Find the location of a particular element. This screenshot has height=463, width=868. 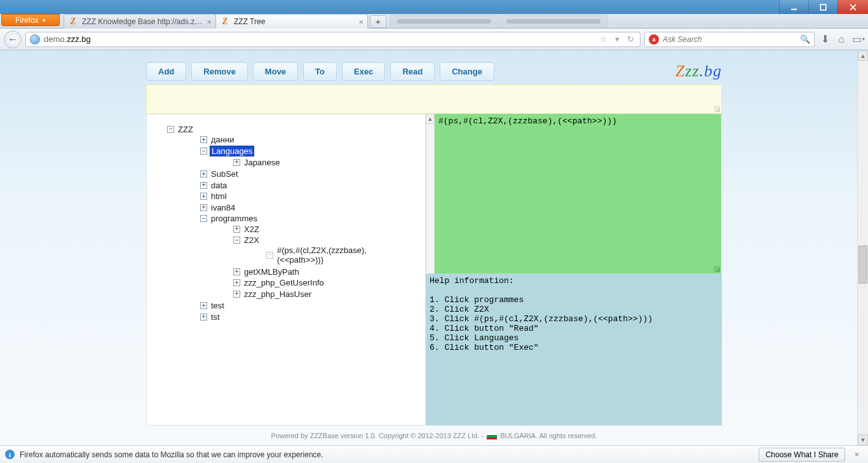

window-maximize-button is located at coordinates (823, 7).